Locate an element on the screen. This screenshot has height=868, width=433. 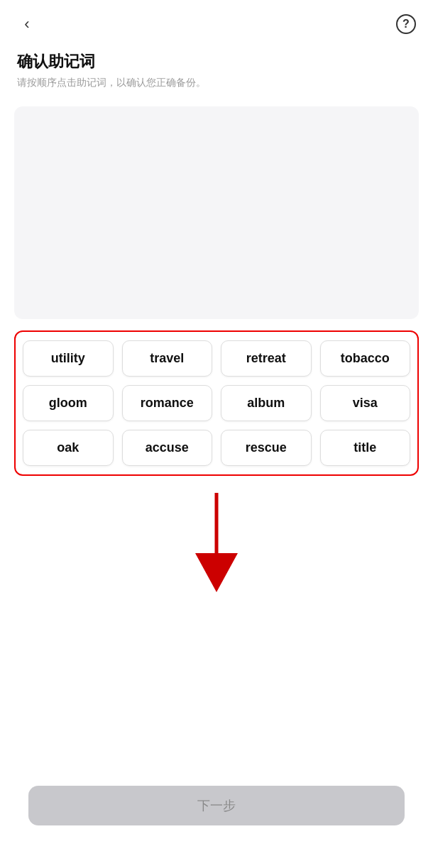
word-chip: retreat is located at coordinates (266, 359).